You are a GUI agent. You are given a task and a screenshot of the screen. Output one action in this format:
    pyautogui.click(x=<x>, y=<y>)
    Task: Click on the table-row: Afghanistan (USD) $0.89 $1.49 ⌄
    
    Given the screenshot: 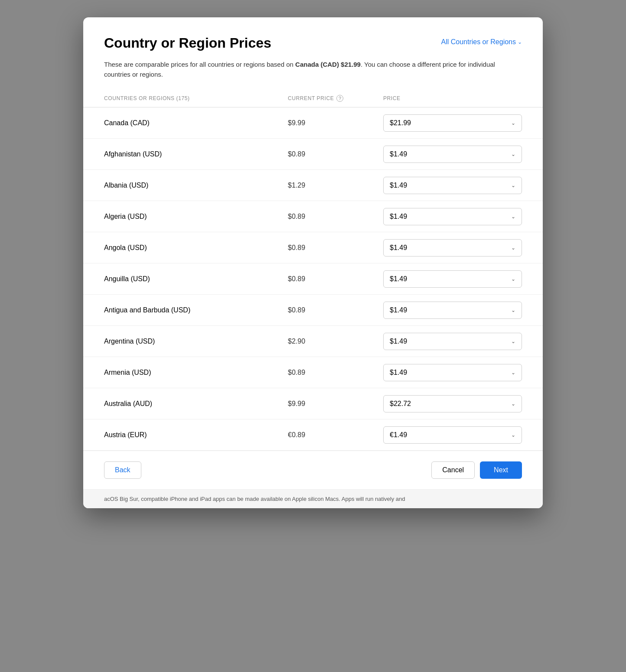 What is the action you would take?
    pyautogui.click(x=313, y=154)
    